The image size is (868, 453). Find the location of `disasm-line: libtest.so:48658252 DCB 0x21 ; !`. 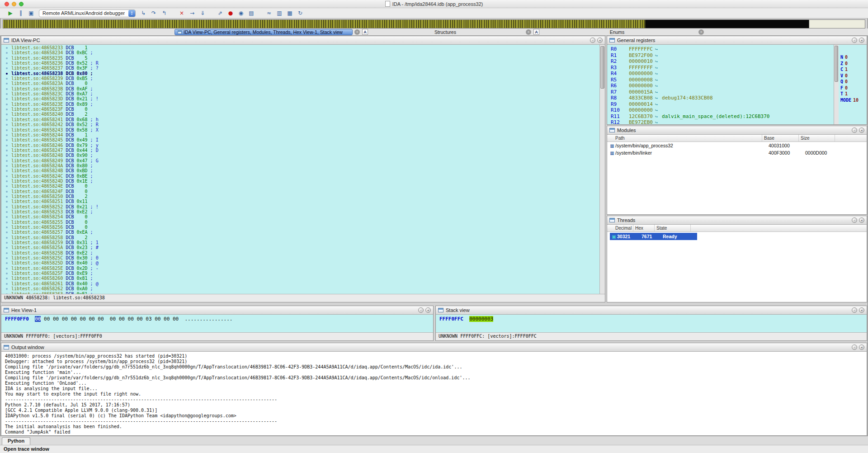

disasm-line: libtest.so:48658252 DCB 0x21 ; ! is located at coordinates (303, 207).